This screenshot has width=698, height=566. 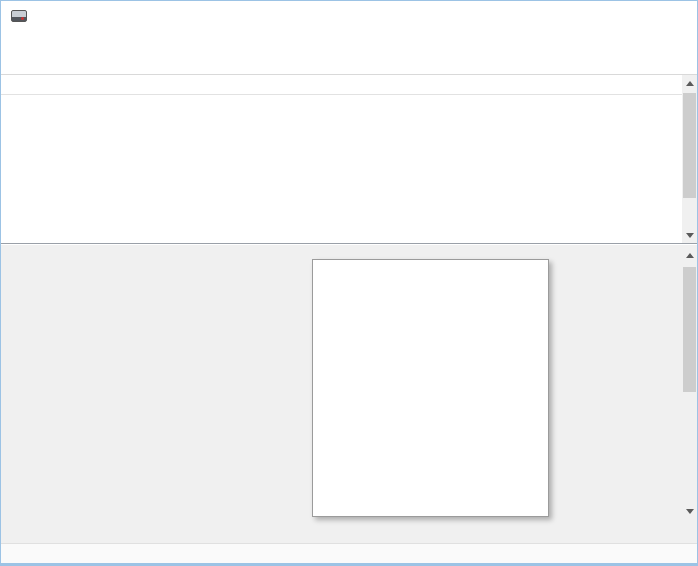 I want to click on window-controls, so click(x=630, y=16).